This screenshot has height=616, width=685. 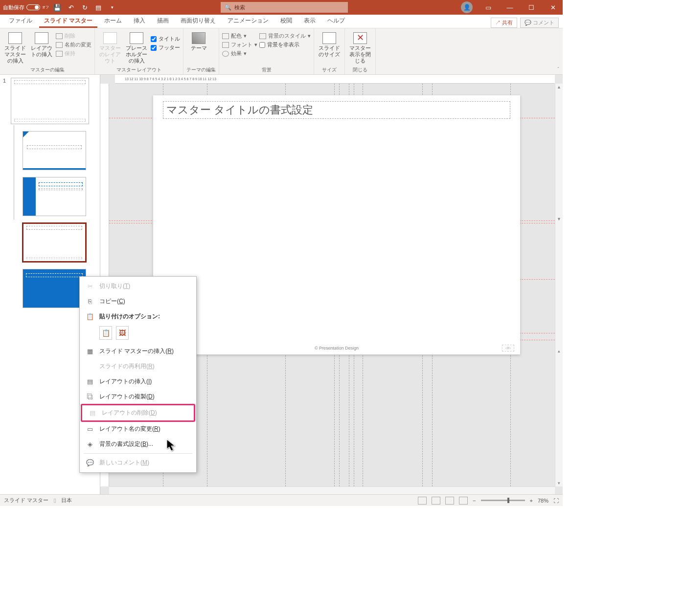 What do you see at coordinates (286, 21) in the screenshot?
I see `tab-review: 校閲` at bounding box center [286, 21].